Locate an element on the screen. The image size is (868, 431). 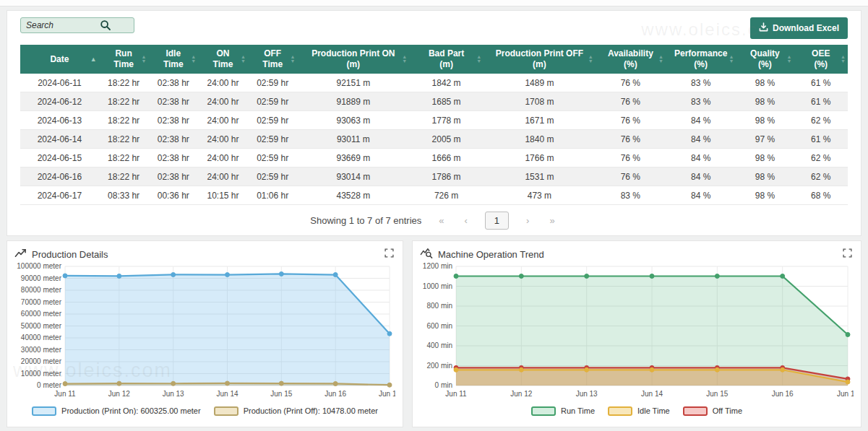
table-cell: 02:59 hr is located at coordinates (273, 158).